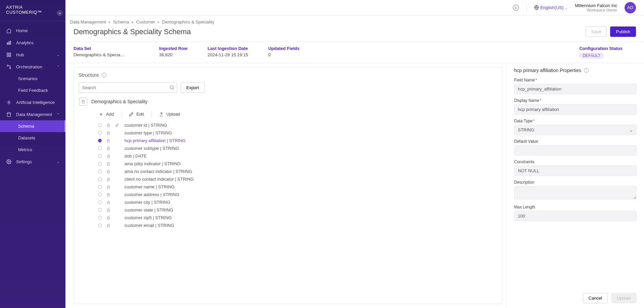  I want to click on entity-name: Demographics & Speciality, so click(119, 102).